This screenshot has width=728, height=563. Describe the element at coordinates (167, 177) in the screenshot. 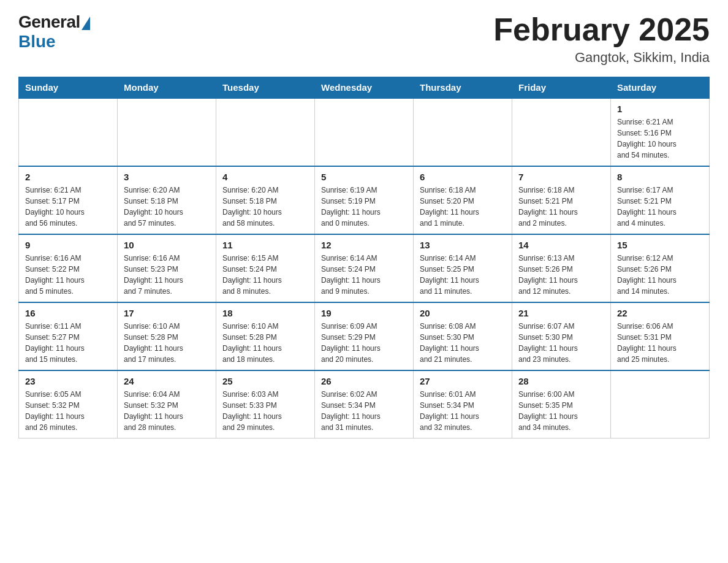

I see `day-number: 3` at that location.